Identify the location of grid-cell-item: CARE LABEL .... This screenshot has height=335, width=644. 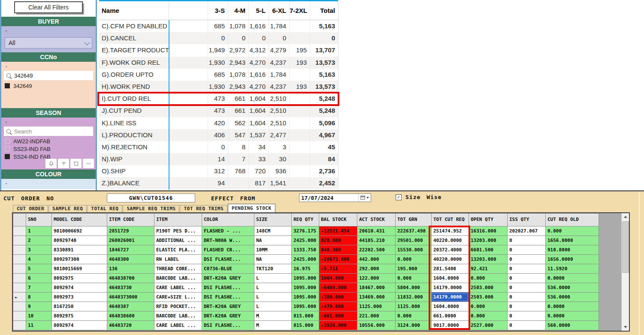
(178, 326).